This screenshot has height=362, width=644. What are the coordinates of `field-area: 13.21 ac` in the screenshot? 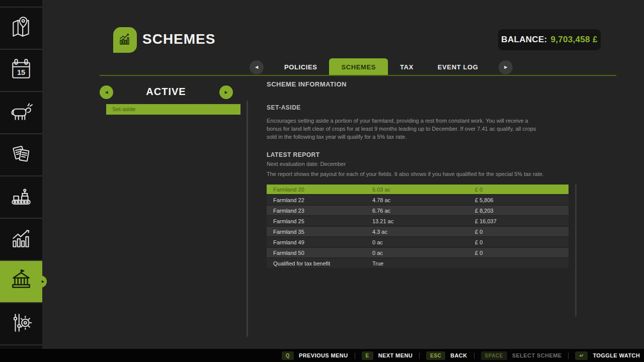 It's located at (424, 221).